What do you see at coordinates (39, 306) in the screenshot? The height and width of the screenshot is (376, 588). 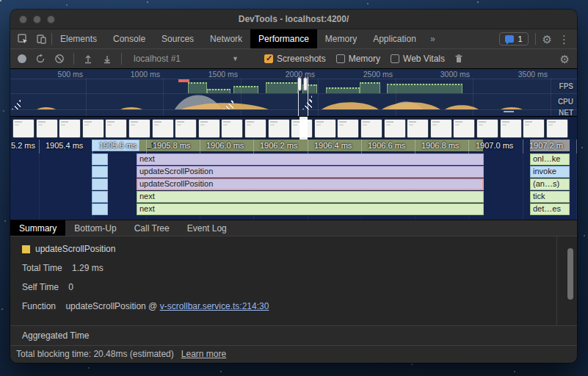 I see `function-label: Function` at bounding box center [39, 306].